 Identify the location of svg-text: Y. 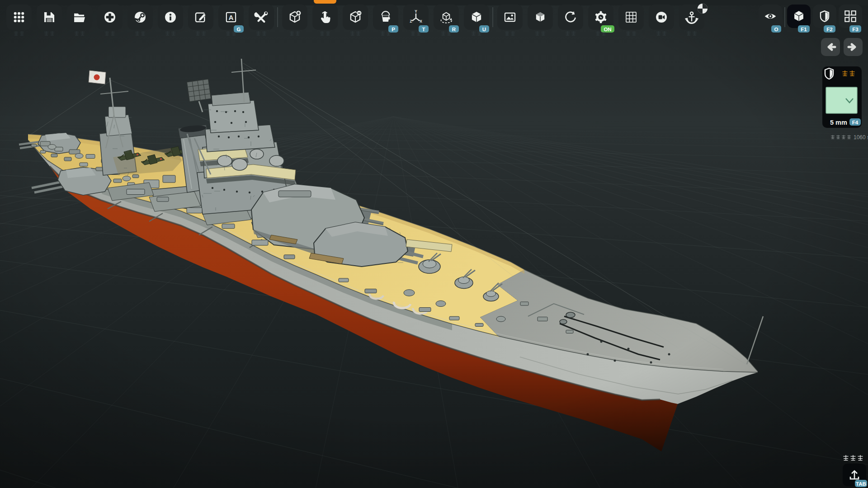
(416, 12).